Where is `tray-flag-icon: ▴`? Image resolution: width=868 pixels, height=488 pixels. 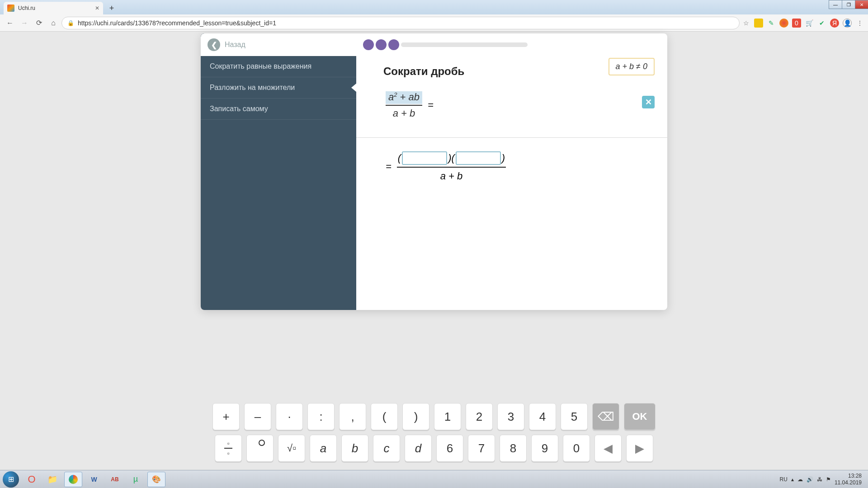
tray-flag-icon: ▴ is located at coordinates (793, 479).